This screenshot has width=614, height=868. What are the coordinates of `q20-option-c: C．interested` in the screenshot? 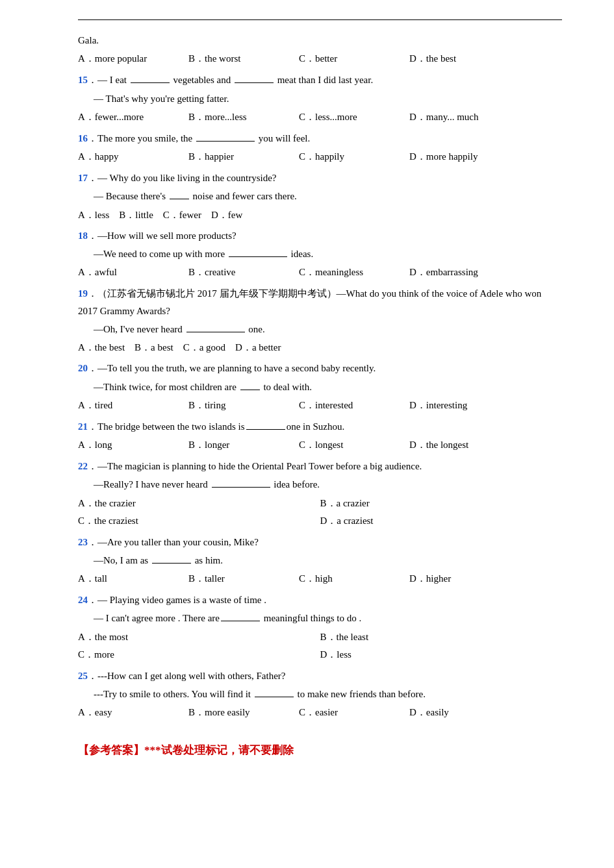 It's located at (354, 405).